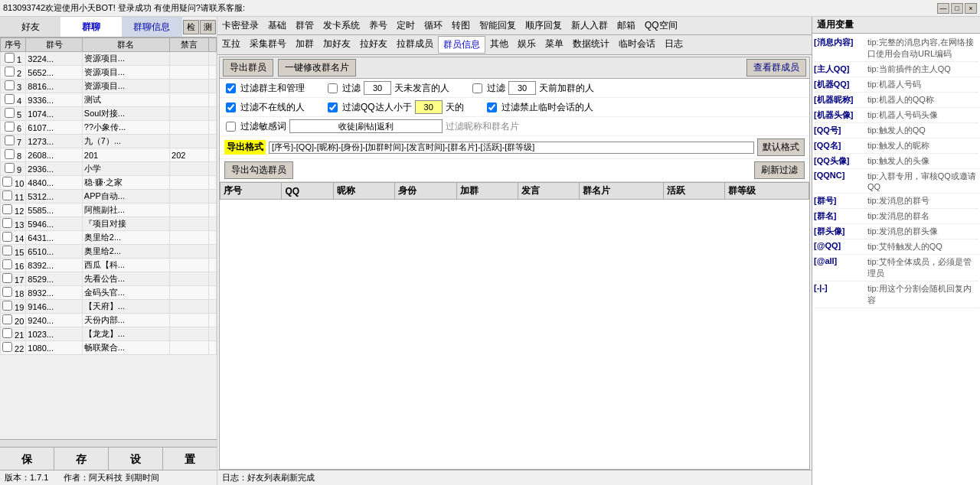 The width and height of the screenshot is (980, 485). What do you see at coordinates (337, 44) in the screenshot?
I see `menu-item-加好友: 加好友` at bounding box center [337, 44].